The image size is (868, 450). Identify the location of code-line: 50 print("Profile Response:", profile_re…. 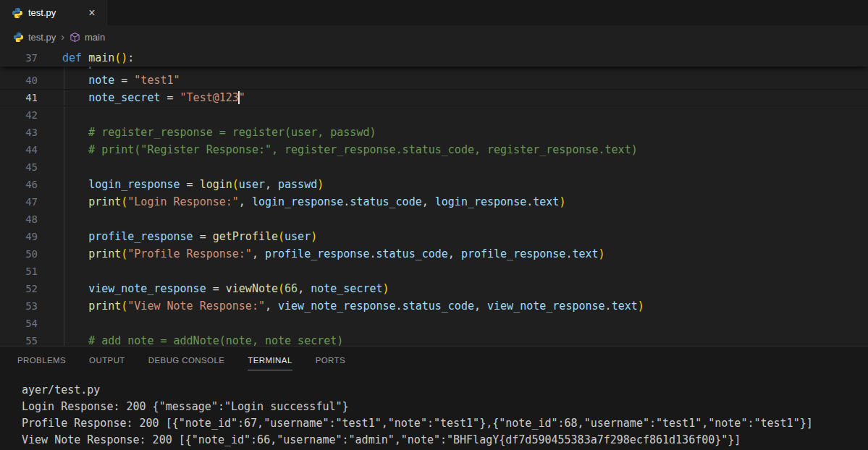
(434, 254).